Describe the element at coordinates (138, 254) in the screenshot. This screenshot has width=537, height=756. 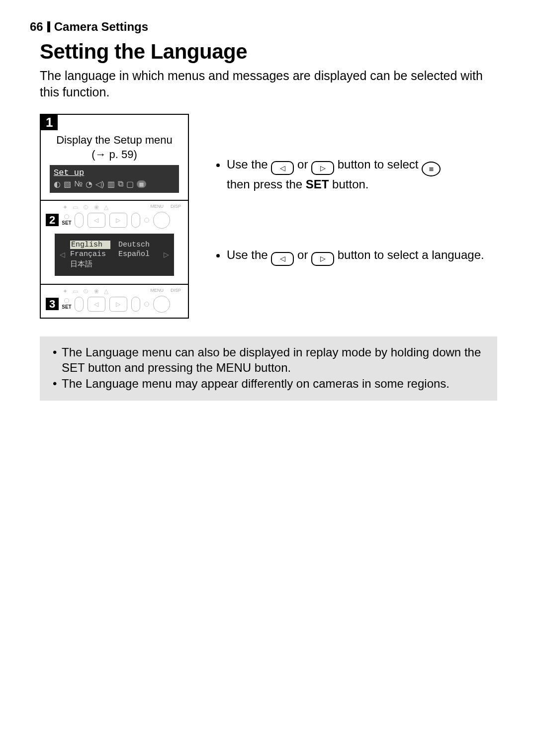
I see `lang-espanol: Español` at that location.